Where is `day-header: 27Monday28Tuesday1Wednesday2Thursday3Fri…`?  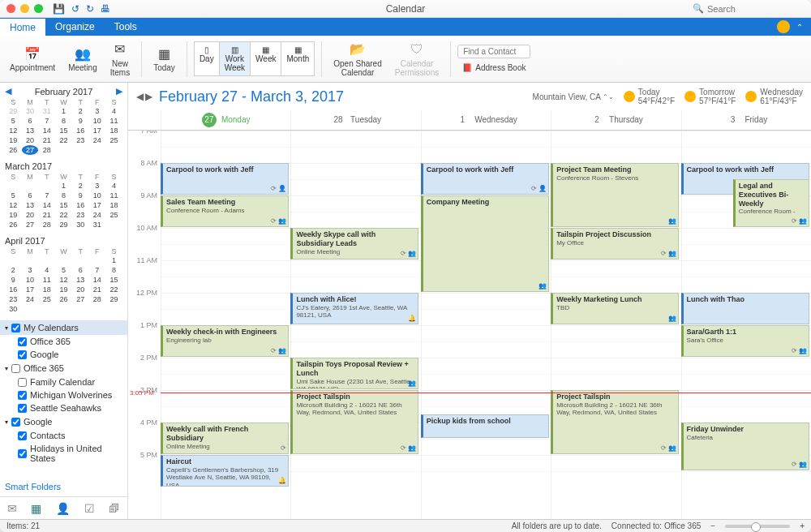 day-header: 27Monday28Tuesday1Wednesday2Thursday3Fri… is located at coordinates (470, 120).